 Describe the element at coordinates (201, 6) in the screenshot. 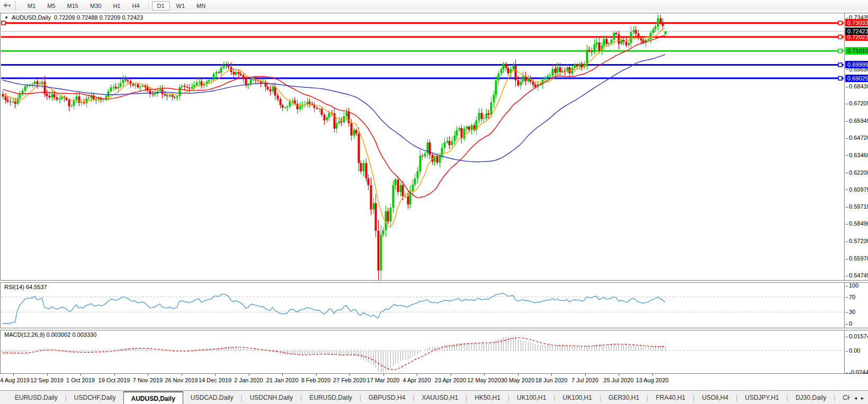

I see `timeframe-button-mn: MN` at that location.